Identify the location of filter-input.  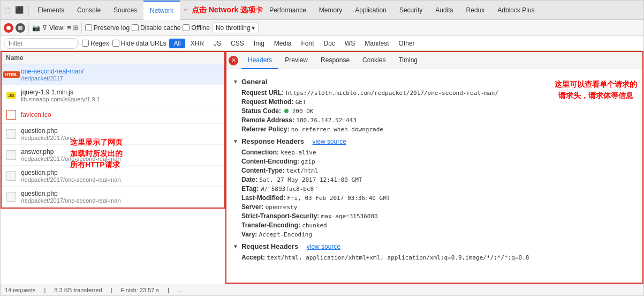
(41, 43).